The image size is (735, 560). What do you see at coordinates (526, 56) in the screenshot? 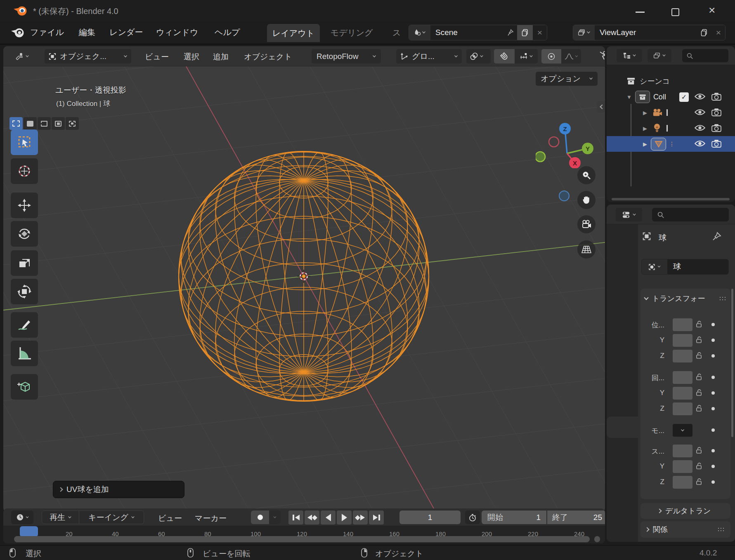
I see `snap-with-selector` at bounding box center [526, 56].